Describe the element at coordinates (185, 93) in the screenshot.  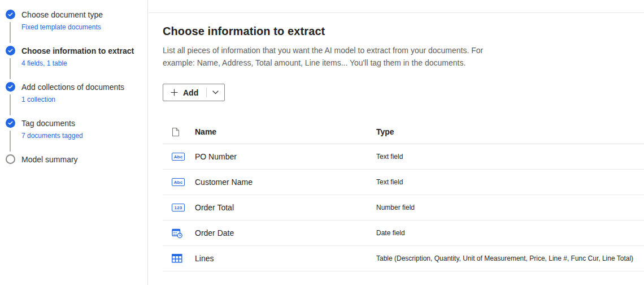
I see `add-button: Add` at that location.